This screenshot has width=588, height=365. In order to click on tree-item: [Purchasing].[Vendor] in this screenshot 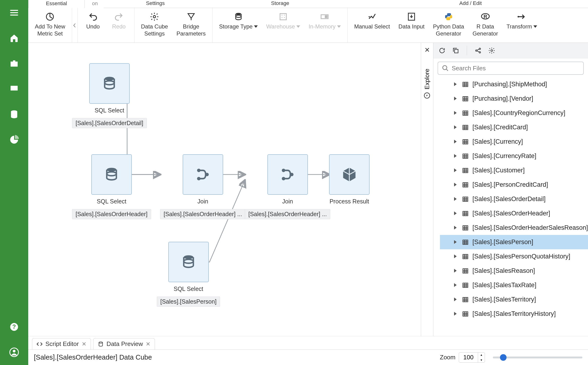, I will do `click(514, 98)`.